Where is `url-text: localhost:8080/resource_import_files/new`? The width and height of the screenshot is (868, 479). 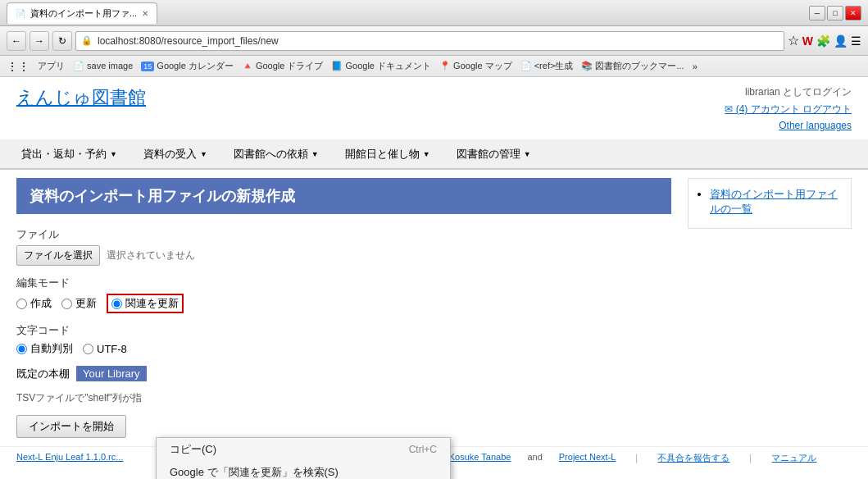 url-text: localhost:8080/resource_import_files/new is located at coordinates (189, 41).